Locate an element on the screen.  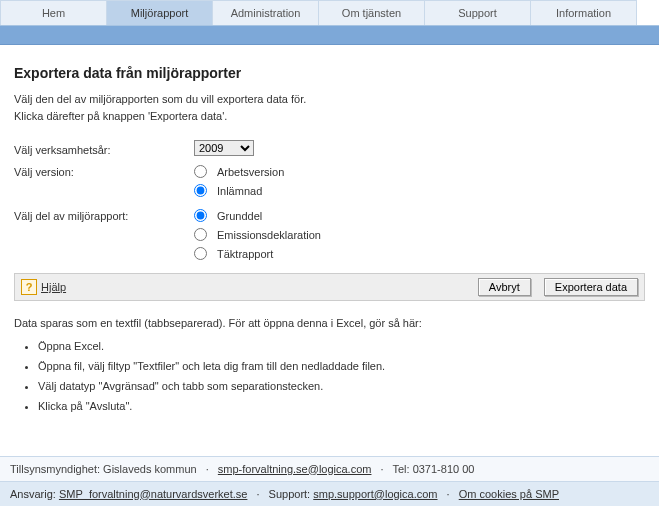
tab-support: Support is located at coordinates (478, 12).